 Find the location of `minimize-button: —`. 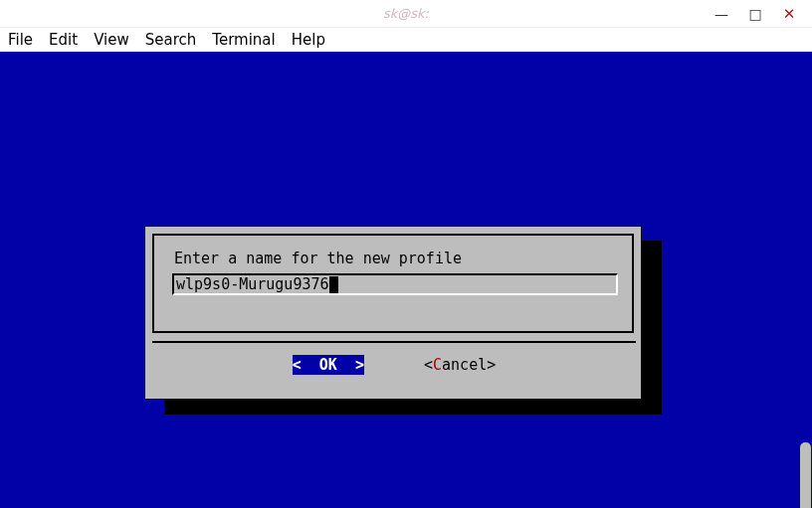

minimize-button: — is located at coordinates (721, 14).